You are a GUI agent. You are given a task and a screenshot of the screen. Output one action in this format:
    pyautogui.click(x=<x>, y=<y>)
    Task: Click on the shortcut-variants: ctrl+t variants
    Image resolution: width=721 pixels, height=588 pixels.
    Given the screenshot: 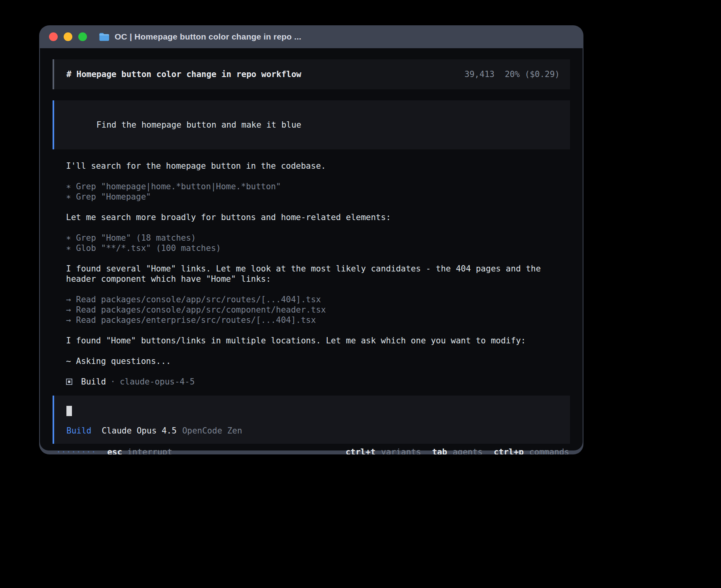 What is the action you would take?
    pyautogui.click(x=383, y=450)
    